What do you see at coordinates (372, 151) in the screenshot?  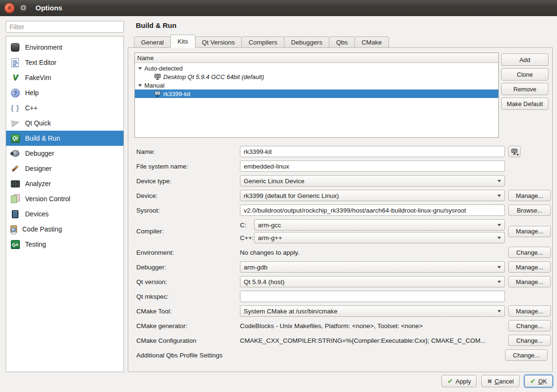 I see `name-input` at bounding box center [372, 151].